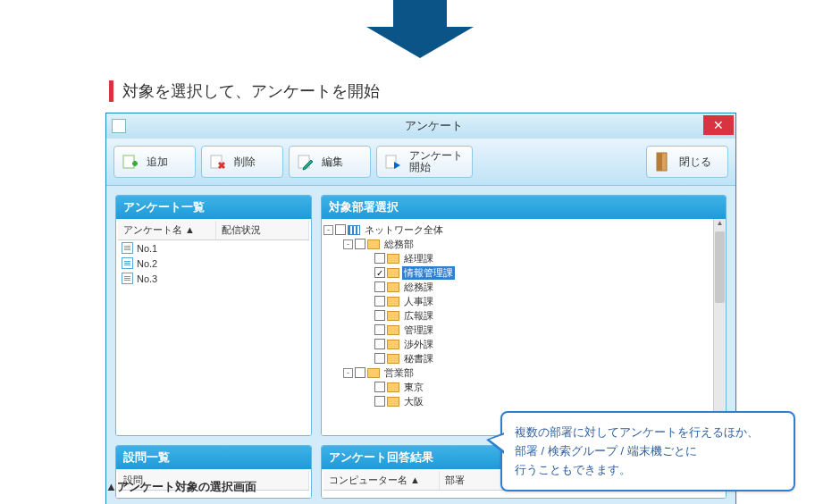  I want to click on edit-button: 編集, so click(330, 162).